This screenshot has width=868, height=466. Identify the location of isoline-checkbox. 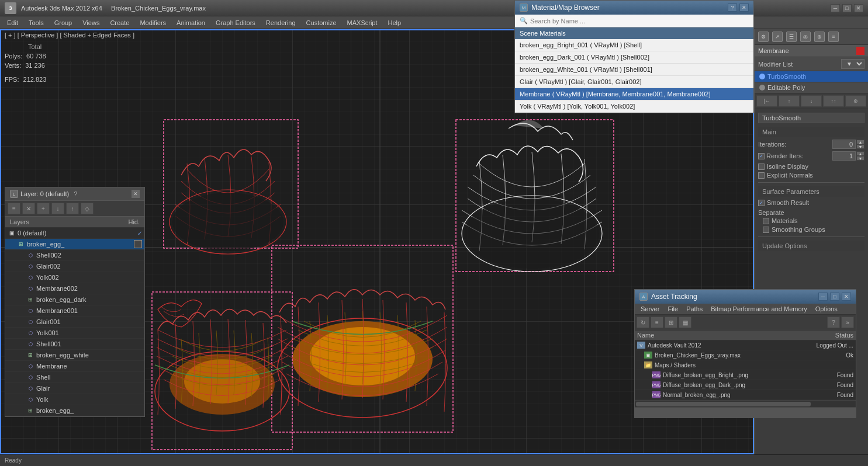
(761, 167).